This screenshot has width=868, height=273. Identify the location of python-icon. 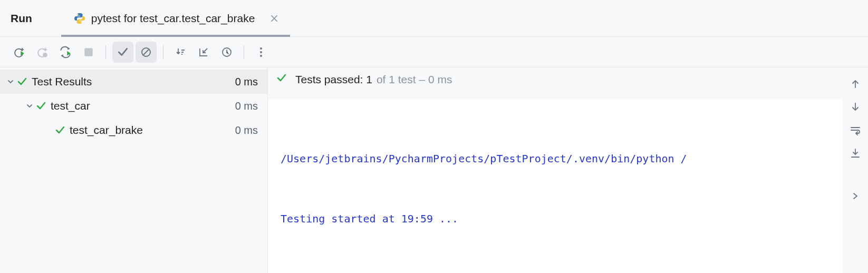
(80, 18).